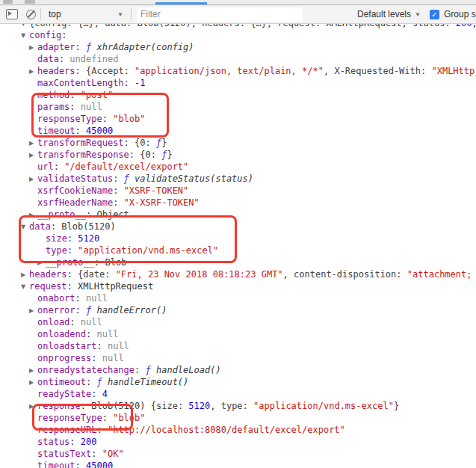  What do you see at coordinates (61, 334) in the screenshot?
I see `token-n: onloadend` at bounding box center [61, 334].